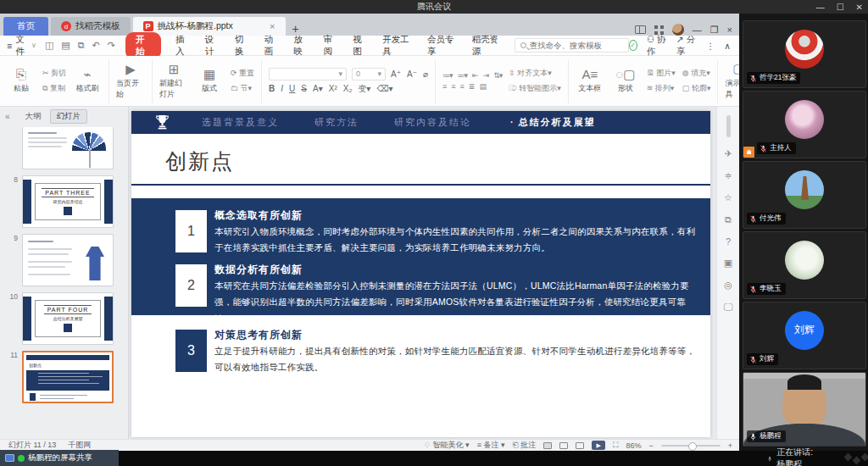  What do you see at coordinates (590, 81) in the screenshot?
I see `textbox-button: A≡ 文本框` at bounding box center [590, 81].